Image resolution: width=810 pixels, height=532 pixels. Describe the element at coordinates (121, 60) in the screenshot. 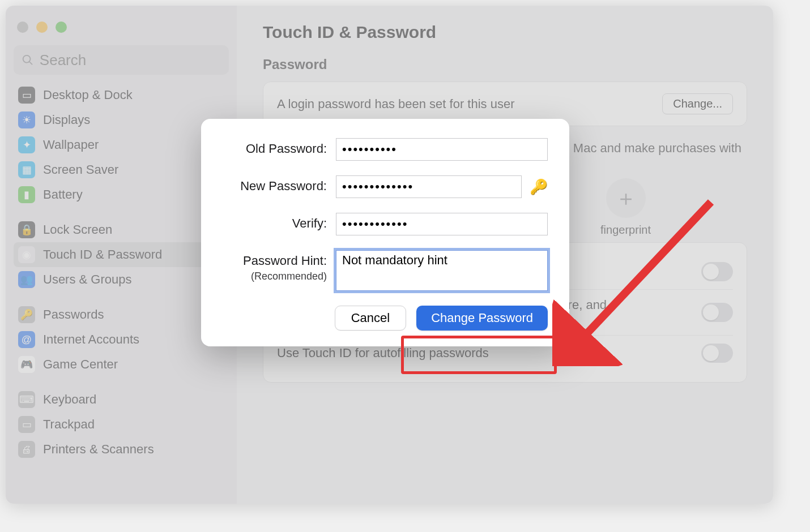

I see `search-field-wrap` at that location.